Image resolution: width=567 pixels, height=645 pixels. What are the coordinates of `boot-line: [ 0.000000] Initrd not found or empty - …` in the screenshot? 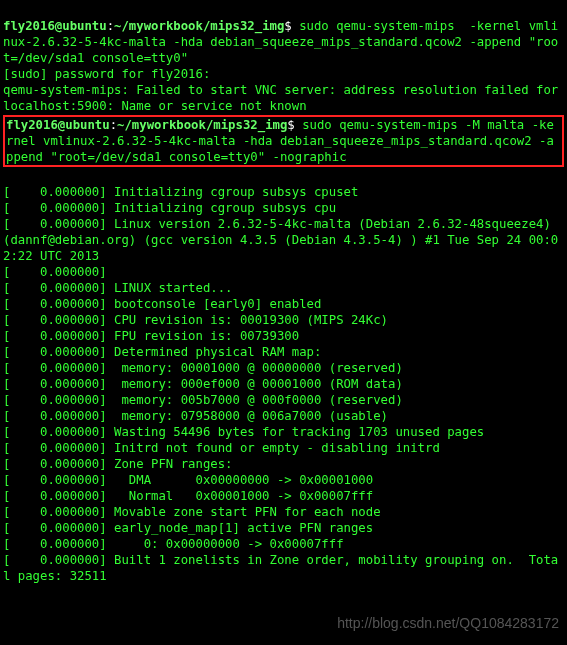 It's located at (222, 448).